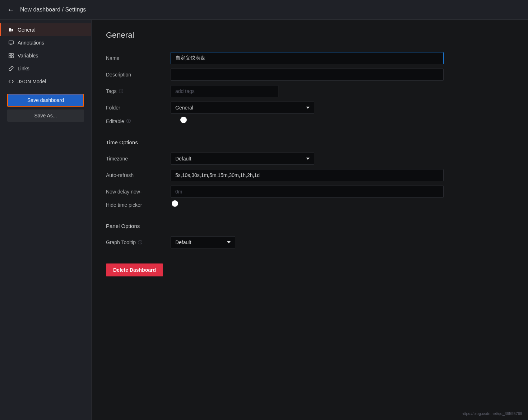 The width and height of the screenshot is (528, 420). Describe the element at coordinates (46, 56) in the screenshot. I see `sidebar-item-variables: Variables` at that location.